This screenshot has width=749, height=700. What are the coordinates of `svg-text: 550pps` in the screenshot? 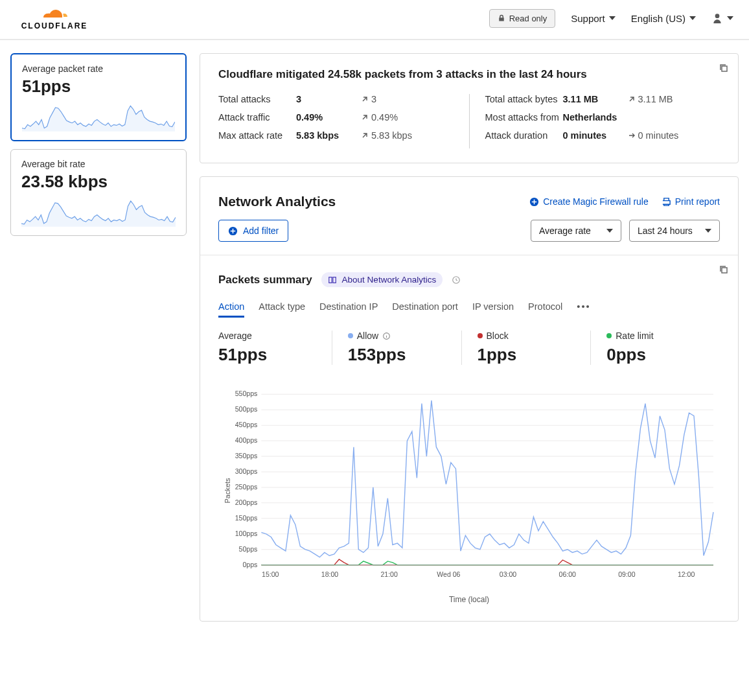 It's located at (246, 393).